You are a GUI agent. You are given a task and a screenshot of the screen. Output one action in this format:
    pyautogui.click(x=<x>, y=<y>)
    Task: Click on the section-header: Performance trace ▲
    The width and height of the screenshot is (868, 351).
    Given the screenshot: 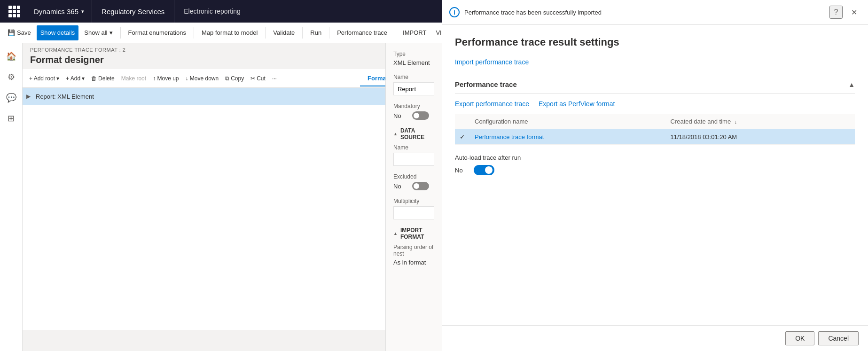 What is the action you would take?
    pyautogui.click(x=655, y=85)
    